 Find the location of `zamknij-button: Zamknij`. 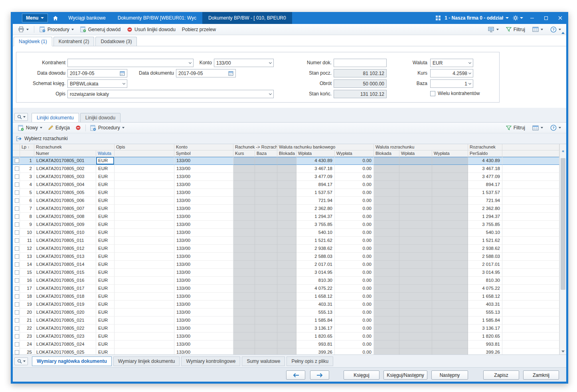

zamknij-button: Zamknij is located at coordinates (541, 375).